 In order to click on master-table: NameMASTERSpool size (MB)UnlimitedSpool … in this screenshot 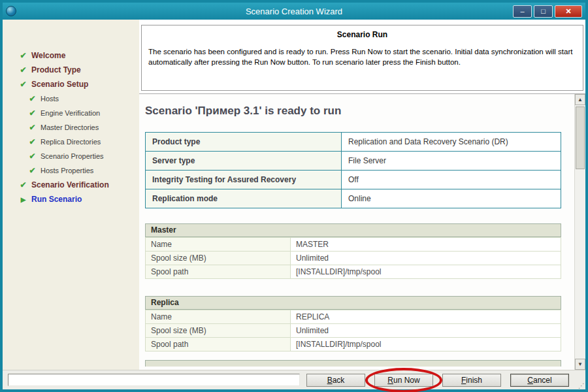, I will do `click(353, 258)`.